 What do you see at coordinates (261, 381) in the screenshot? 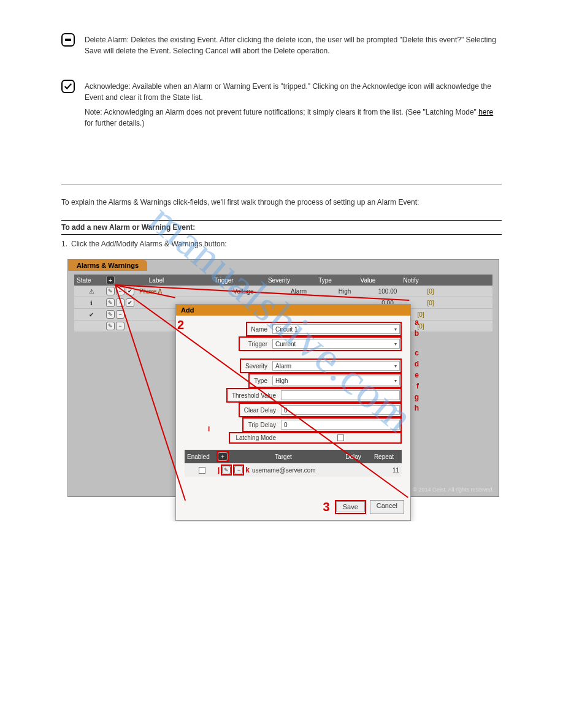
I see `type-label: Type` at bounding box center [261, 381].